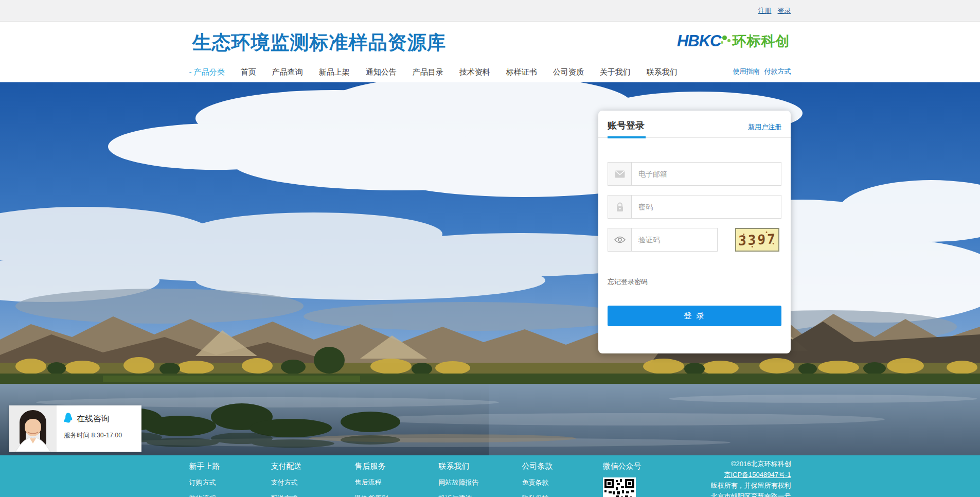 This screenshot has width=980, height=497. I want to click on captcha-row: 3397, so click(694, 240).